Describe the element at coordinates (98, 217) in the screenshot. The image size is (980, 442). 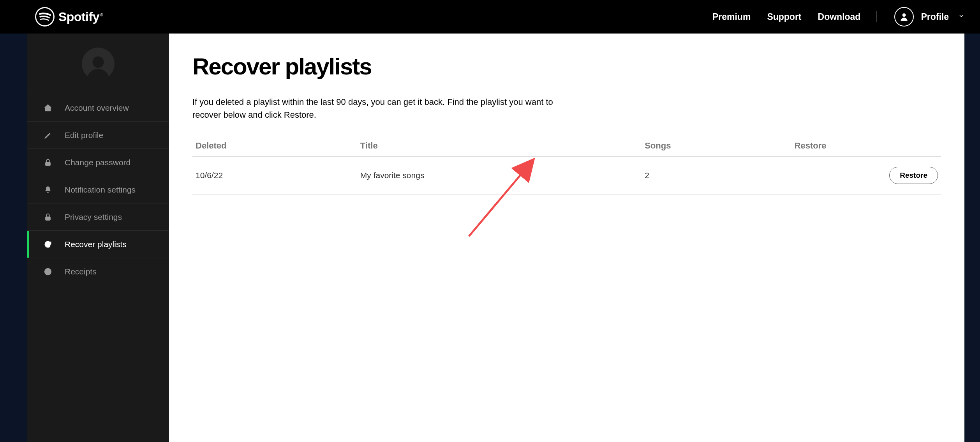
I see `sidebar-item-privacy-settings: Privacy settings` at that location.